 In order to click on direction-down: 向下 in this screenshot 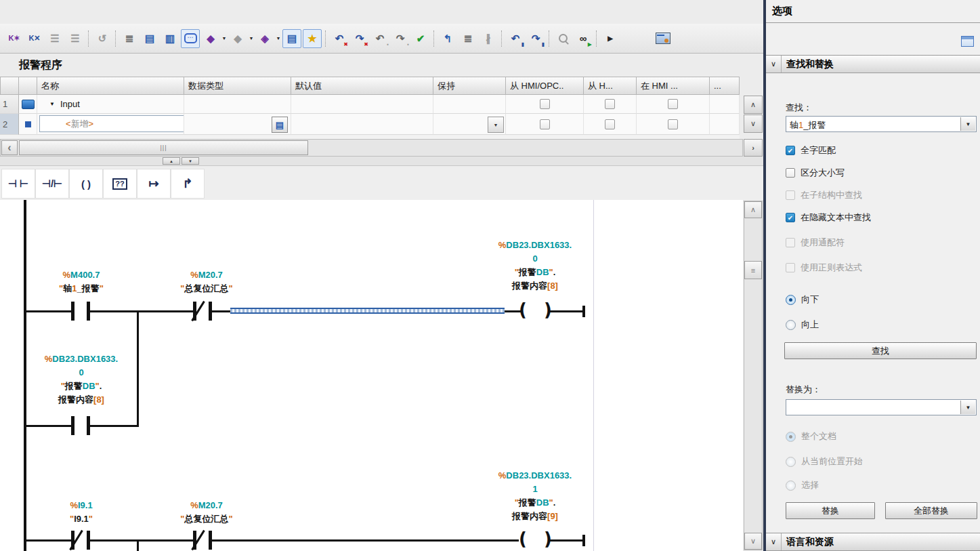, I will do `click(802, 300)`.